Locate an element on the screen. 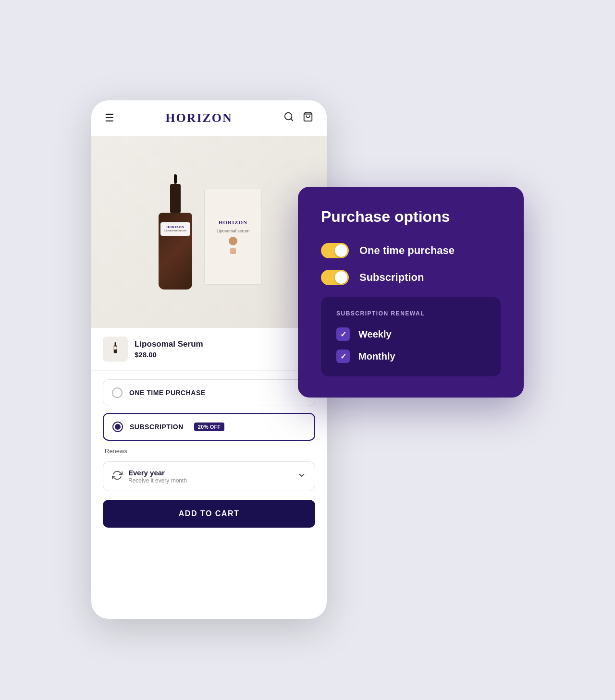  one-time-radio is located at coordinates (117, 393).